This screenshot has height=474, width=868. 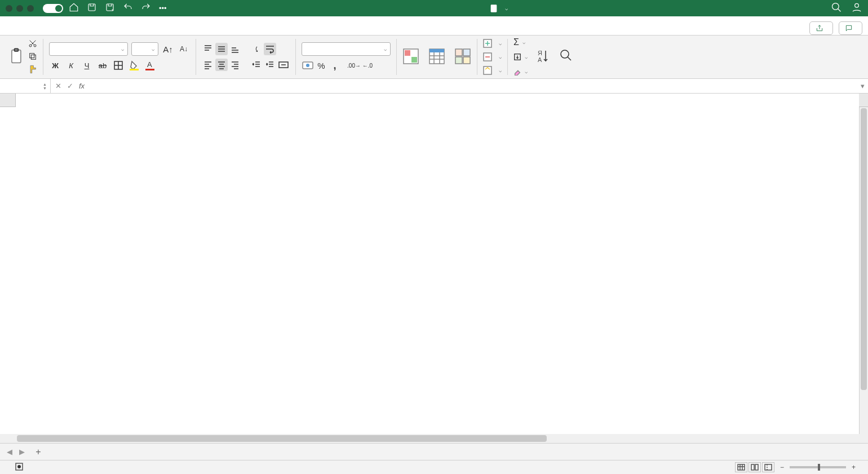 What do you see at coordinates (543, 57) in the screenshot?
I see `sort-filter-button: ЯА` at bounding box center [543, 57].